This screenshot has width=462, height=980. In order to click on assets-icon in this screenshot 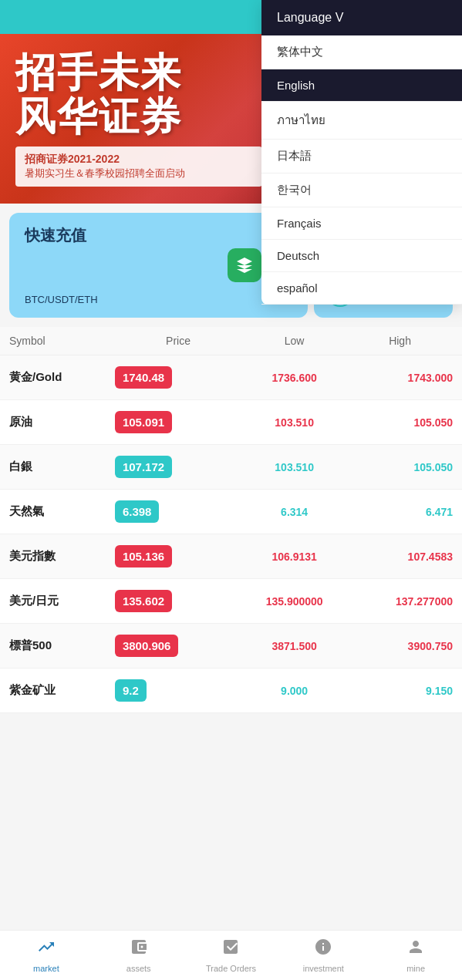, I will do `click(139, 949)`.